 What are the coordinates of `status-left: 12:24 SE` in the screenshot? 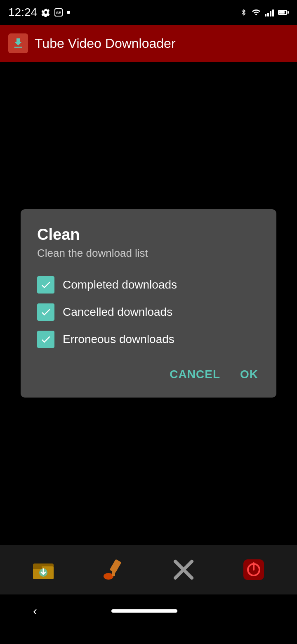 It's located at (39, 12).